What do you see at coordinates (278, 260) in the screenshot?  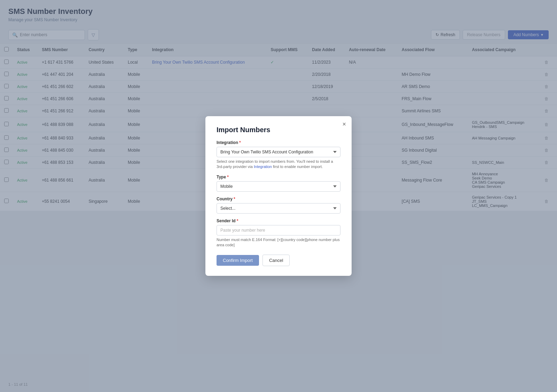 I see `modal-footer: Confirm Import Cancel` at bounding box center [278, 260].